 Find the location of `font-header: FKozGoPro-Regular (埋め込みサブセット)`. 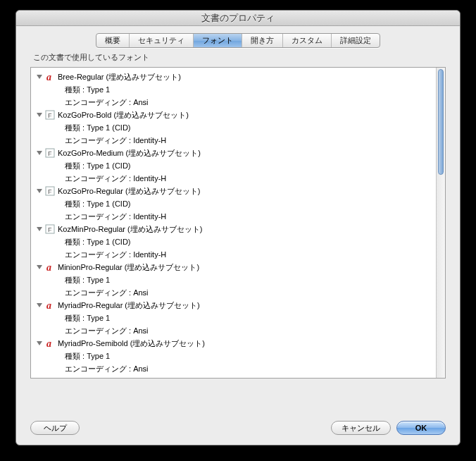

font-header: FKozGoPro-Regular (埋め込みサブセット) is located at coordinates (234, 191).